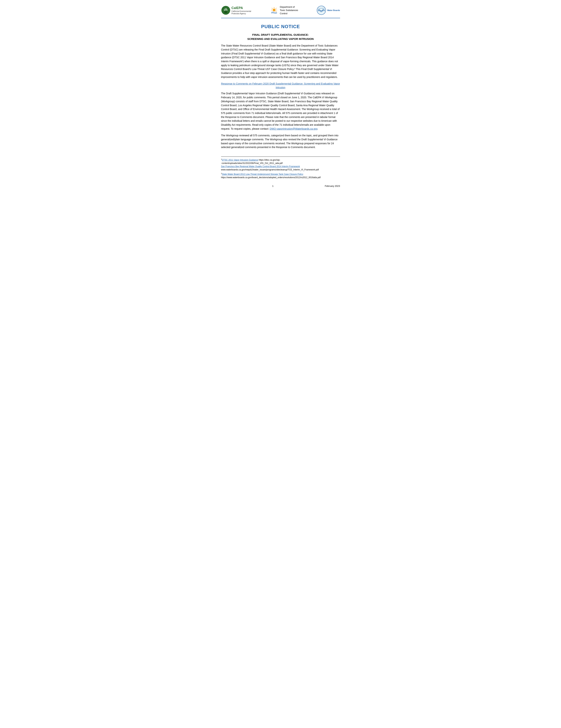 This screenshot has height=728, width=561. What do you see at coordinates (281, 37) in the screenshot?
I see `document-subtitle: FINAL DRAFT SUPPLEMENTAL GUIDANCE: SCREE…` at bounding box center [281, 37].